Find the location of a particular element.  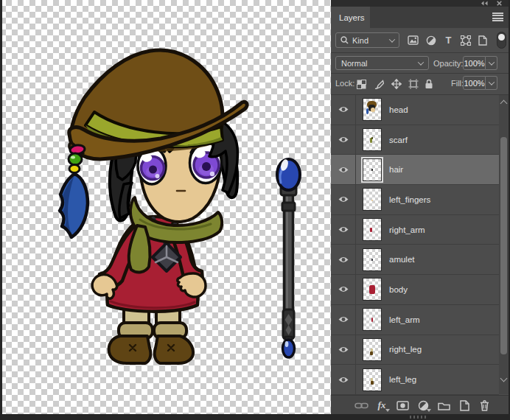

layer-name: right_leg is located at coordinates (405, 349).